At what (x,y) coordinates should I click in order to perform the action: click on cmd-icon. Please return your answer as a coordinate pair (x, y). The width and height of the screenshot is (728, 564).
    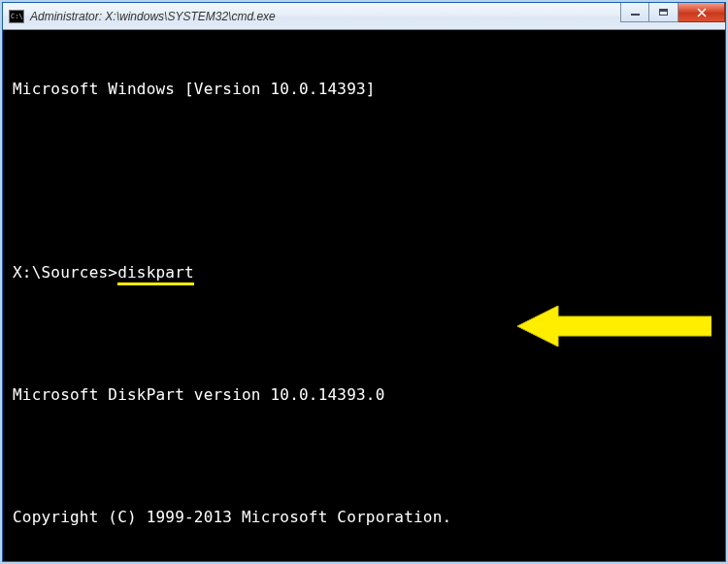
    Looking at the image, I should click on (17, 17).